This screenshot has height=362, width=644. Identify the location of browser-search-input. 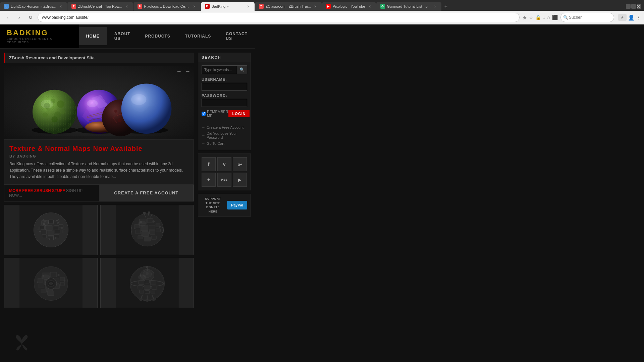
(587, 17).